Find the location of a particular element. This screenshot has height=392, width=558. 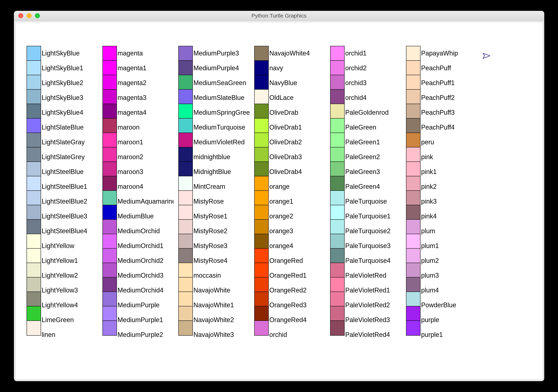

color-label: orchid2 is located at coordinates (373, 68).